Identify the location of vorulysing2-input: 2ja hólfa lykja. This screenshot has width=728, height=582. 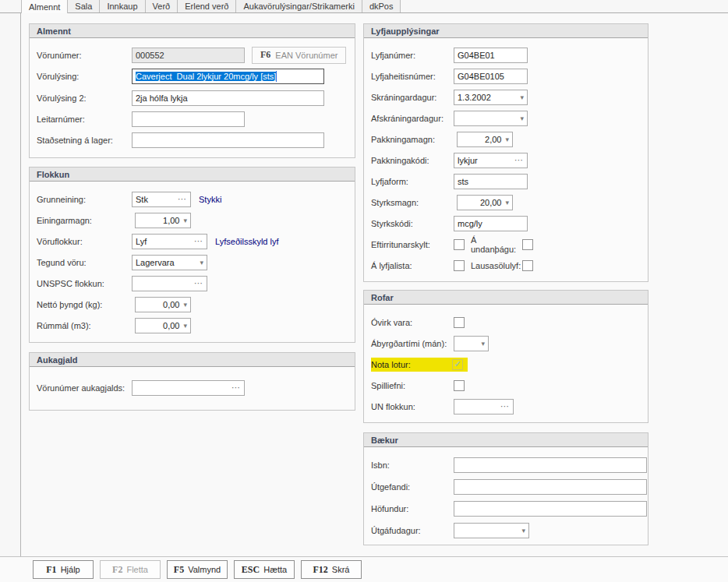
(228, 98).